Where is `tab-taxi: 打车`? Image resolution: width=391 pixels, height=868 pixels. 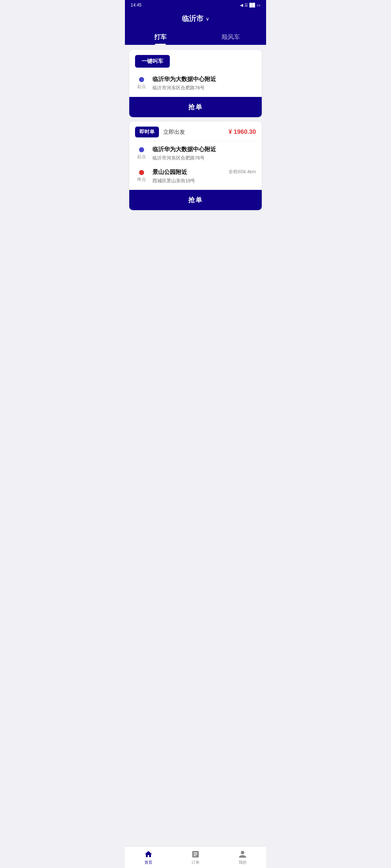 tab-taxi: 打车 is located at coordinates (160, 37).